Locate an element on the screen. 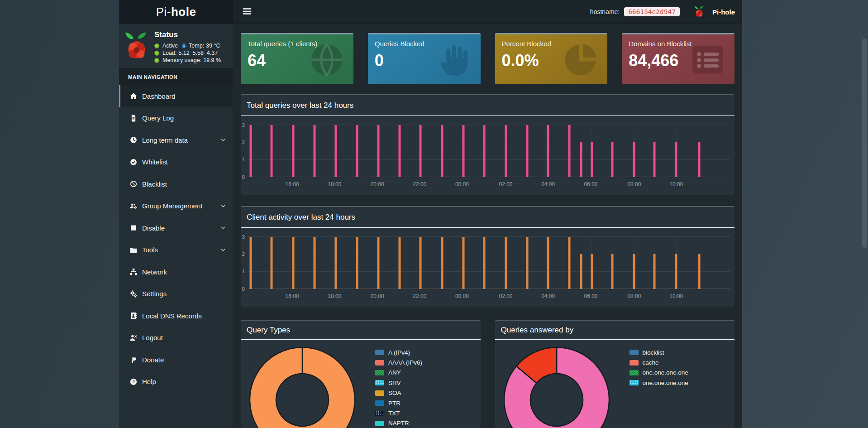 The width and height of the screenshot is (868, 428). sidebar-item-disable: Disable is located at coordinates (176, 228).